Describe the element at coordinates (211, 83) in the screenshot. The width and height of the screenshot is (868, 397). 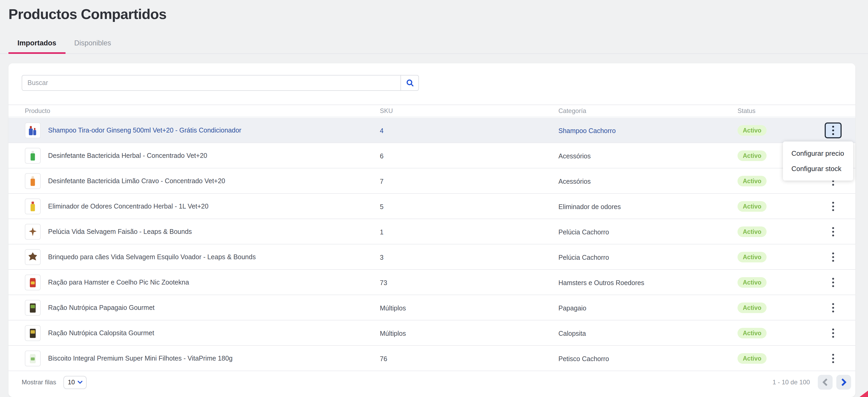
I see `search-input` at that location.